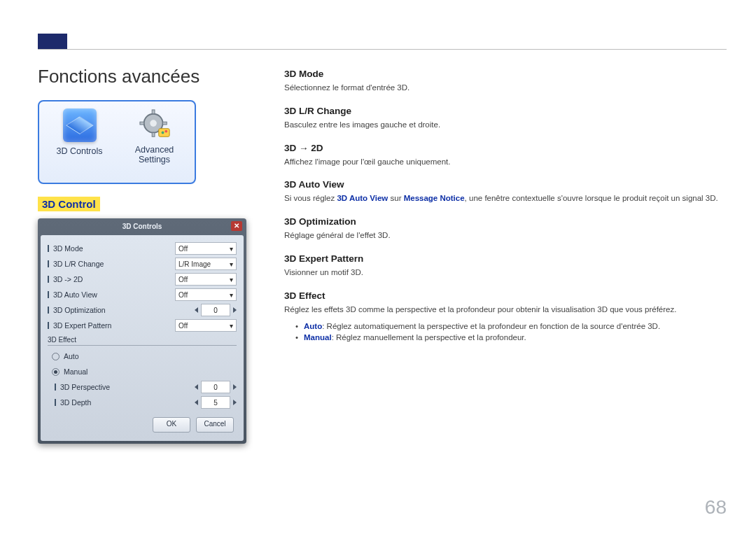 The image size is (756, 534). What do you see at coordinates (142, 331) in the screenshot?
I see `dialog-3d-controls: 3D Controls ✕ 3D Mode Off▾ 3D L/R Change…` at bounding box center [142, 331].